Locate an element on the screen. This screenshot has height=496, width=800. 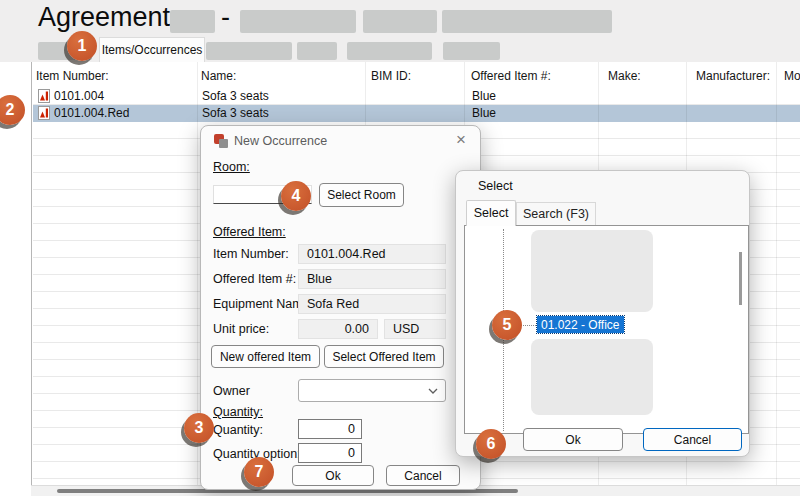
item-number-label: Item Number: is located at coordinates (251, 254).